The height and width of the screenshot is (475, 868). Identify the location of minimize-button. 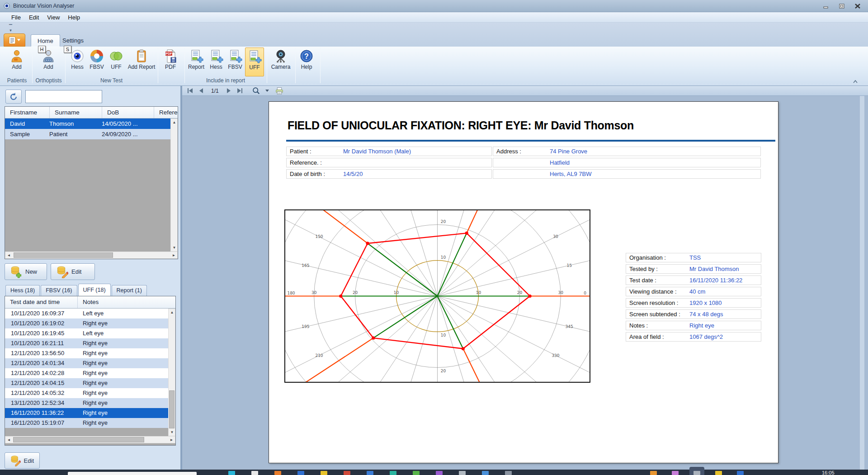
(826, 6).